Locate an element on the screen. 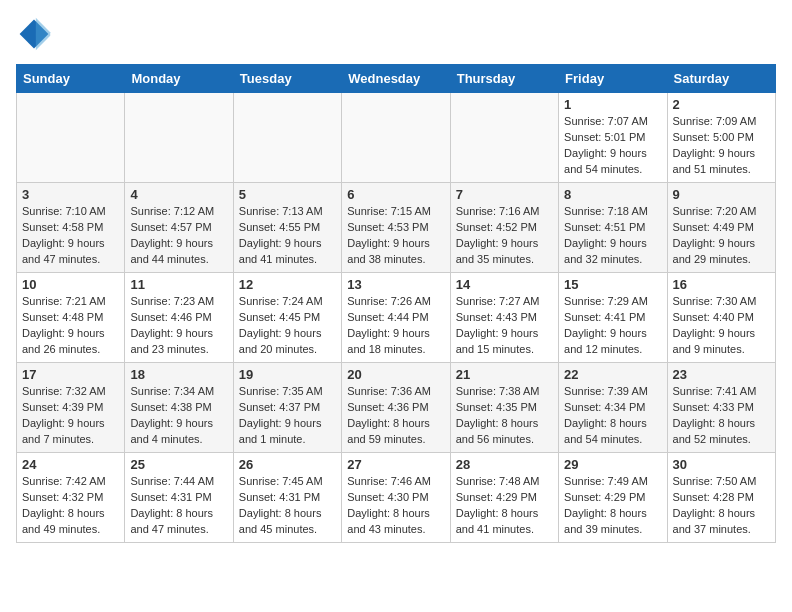 The image size is (792, 612). day-number: 12 is located at coordinates (288, 284).